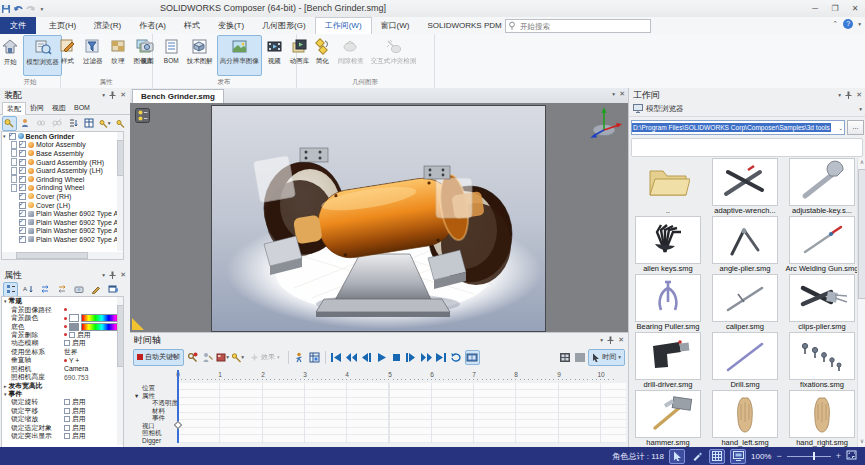 This screenshot has width=865, height=465. I want to click on document-tab: Bench Grinder.smg, so click(178, 96).